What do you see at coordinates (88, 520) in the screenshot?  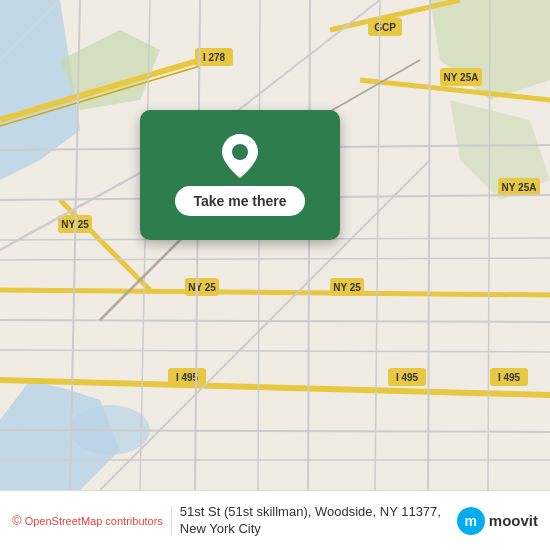 I see `osm-attribution: © OpenStreetMap contributors` at bounding box center [88, 520].